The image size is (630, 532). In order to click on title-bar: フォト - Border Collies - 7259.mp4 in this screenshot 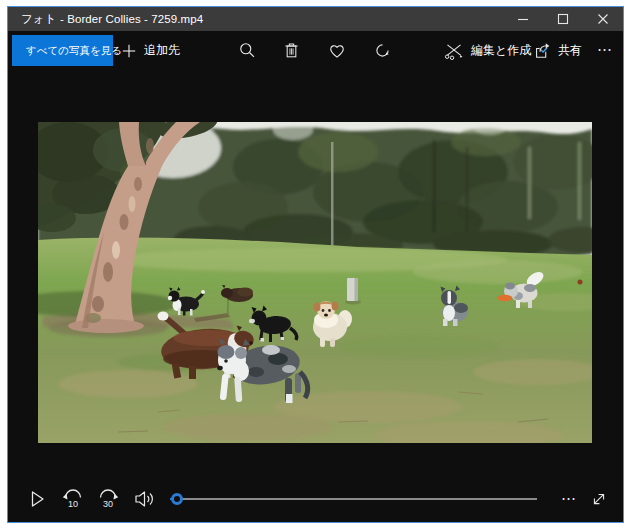, I will do `click(316, 19)`.